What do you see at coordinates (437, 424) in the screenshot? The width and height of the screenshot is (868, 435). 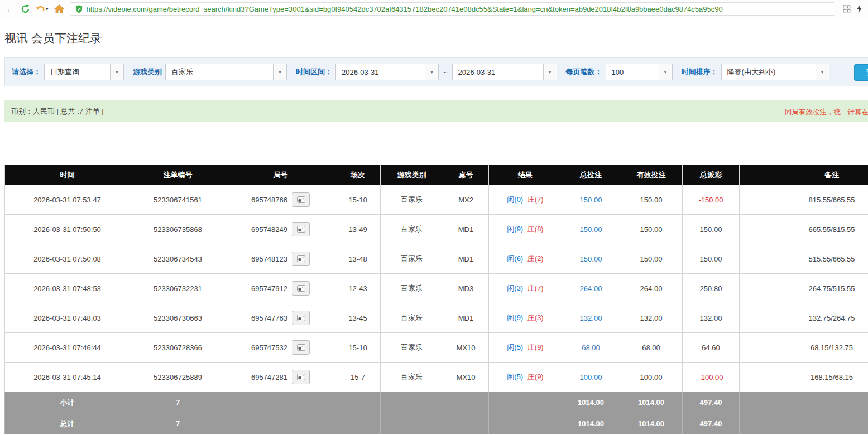 I see `total-row: 总计 7 1014.00 1014.00 497.40` at bounding box center [437, 424].